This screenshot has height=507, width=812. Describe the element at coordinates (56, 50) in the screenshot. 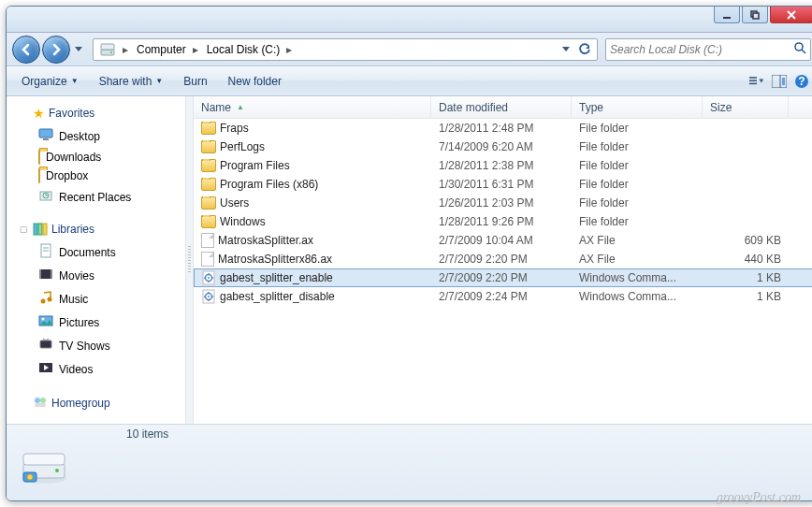

I see `forward-button` at that location.